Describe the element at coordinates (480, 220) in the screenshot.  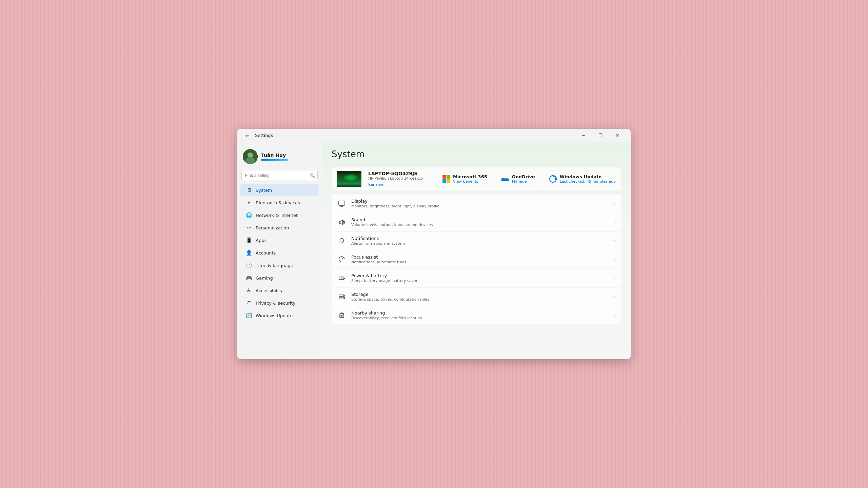
I see `sound-title: Sound` at that location.